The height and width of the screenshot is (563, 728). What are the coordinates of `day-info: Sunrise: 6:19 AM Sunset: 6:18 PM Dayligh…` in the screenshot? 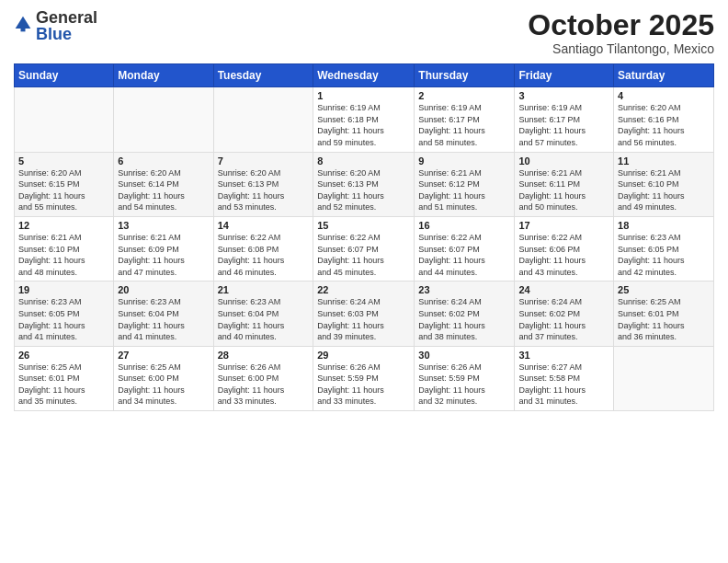 It's located at (364, 125).